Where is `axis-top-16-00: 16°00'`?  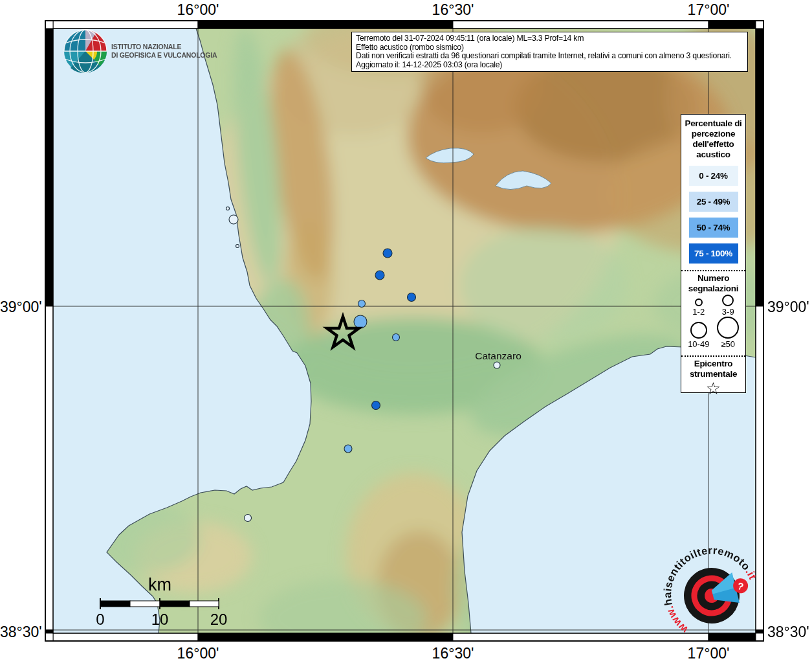
axis-top-16-00: 16°00' is located at coordinates (198, 10).